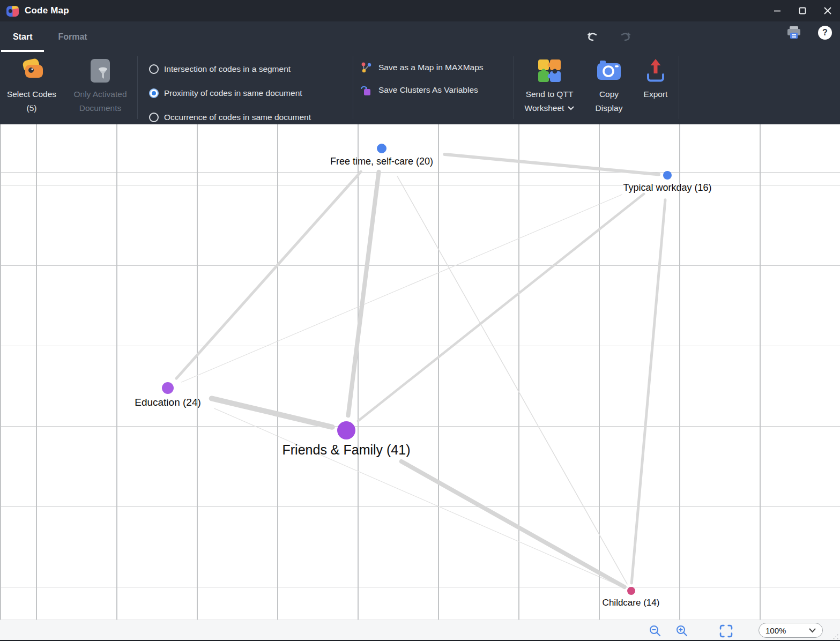 The height and width of the screenshot is (641, 840). I want to click on cluster-variable-icon, so click(366, 90).